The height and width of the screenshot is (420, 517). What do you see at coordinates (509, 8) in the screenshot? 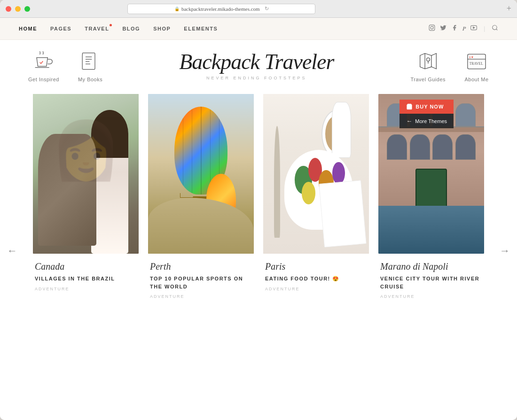
I see `new-tab-button: +` at bounding box center [509, 8].